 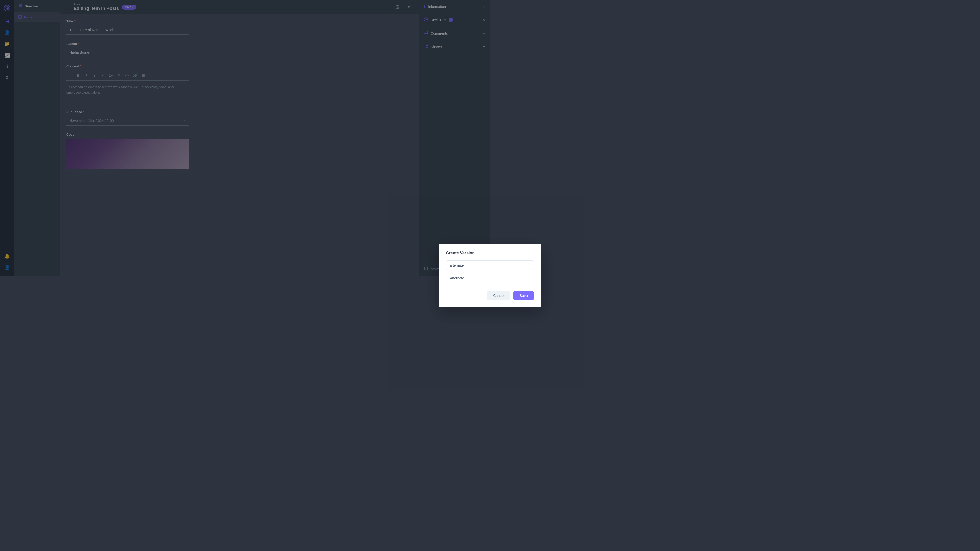 What do you see at coordinates (468, 274) in the screenshot?
I see `version-name-input` at bounding box center [468, 274].